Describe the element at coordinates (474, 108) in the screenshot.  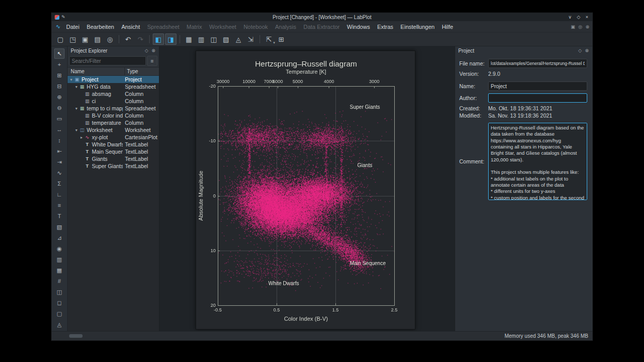
I see `created-label: Created:` at that location.